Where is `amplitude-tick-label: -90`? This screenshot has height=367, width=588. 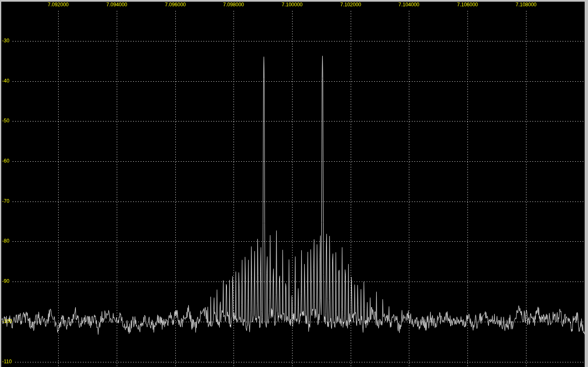
amplitude-tick-label: -90 is located at coordinates (6, 282).